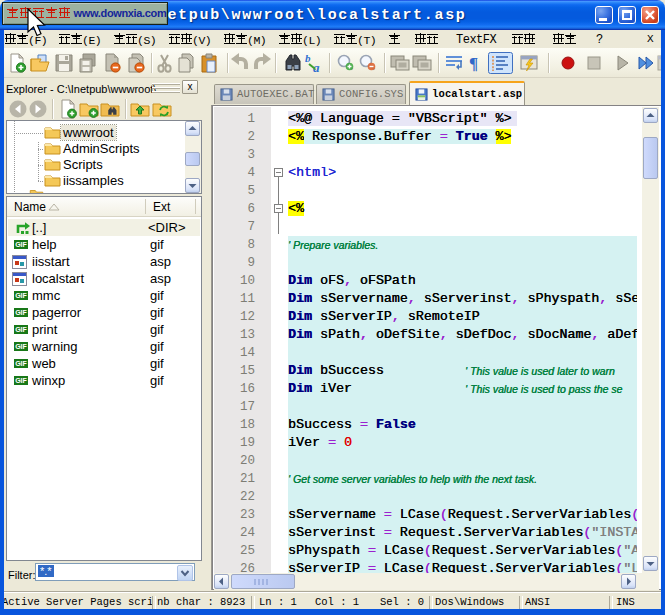 This screenshot has width=665, height=615. What do you see at coordinates (308, 58) in the screenshot?
I see `svg-text: b` at bounding box center [308, 58].